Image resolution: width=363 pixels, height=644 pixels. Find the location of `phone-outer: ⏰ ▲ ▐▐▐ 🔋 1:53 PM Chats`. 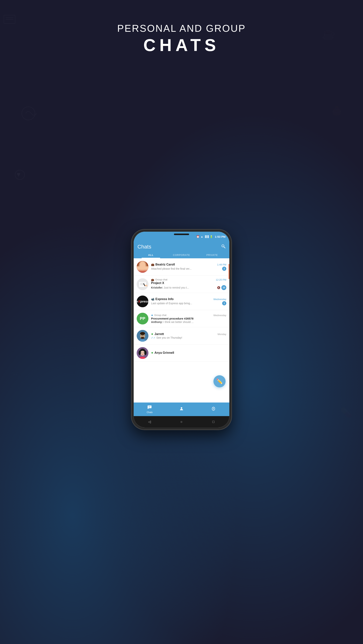

phone-outer: ⏰ ▲ ▐▐▐ 🔋 1:53 PM Chats is located at coordinates (182, 330).